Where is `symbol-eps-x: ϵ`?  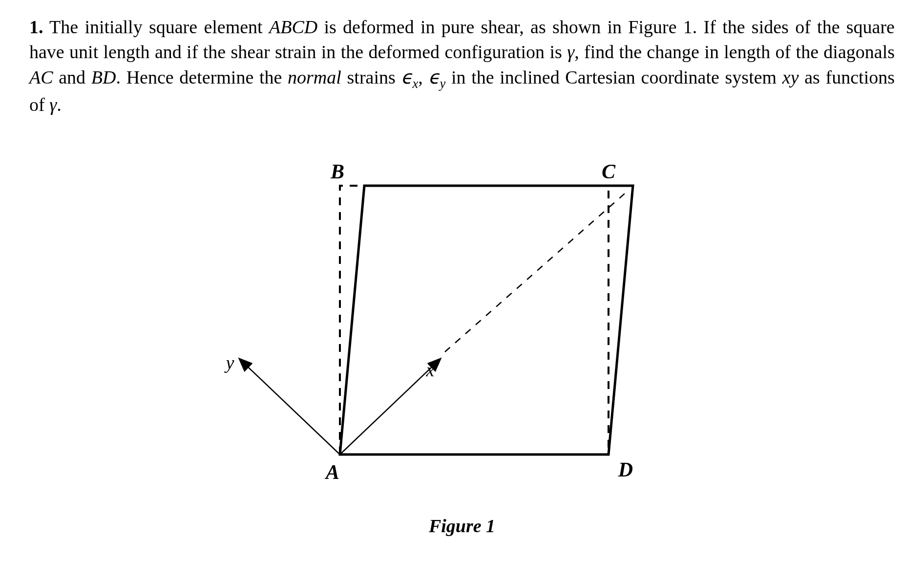 symbol-eps-x: ϵ is located at coordinates (406, 77).